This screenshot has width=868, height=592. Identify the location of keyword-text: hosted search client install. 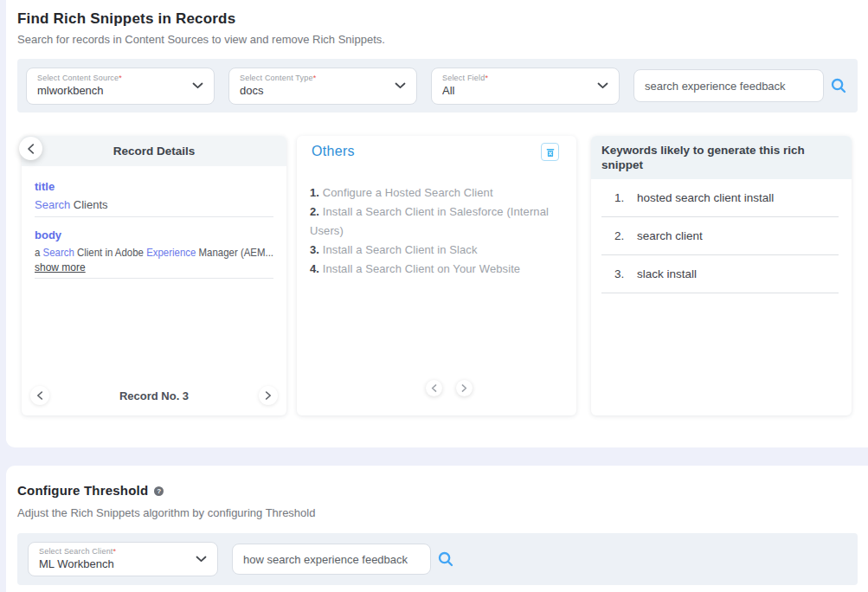
(737, 197).